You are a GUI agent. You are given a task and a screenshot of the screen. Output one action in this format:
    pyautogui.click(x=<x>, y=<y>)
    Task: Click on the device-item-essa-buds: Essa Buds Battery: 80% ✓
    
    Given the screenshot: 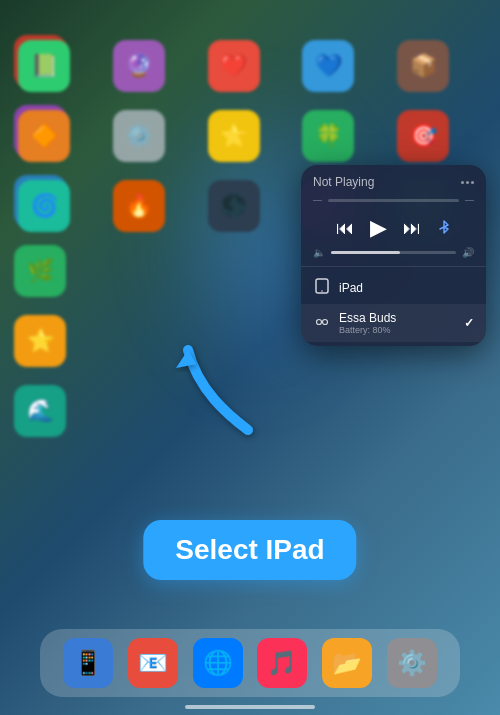 What is the action you would take?
    pyautogui.click(x=394, y=323)
    